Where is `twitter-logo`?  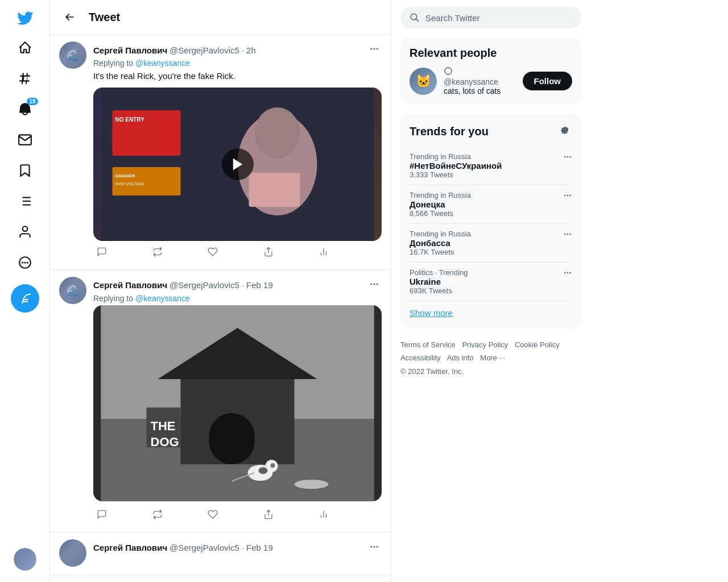 twitter-logo is located at coordinates (25, 18).